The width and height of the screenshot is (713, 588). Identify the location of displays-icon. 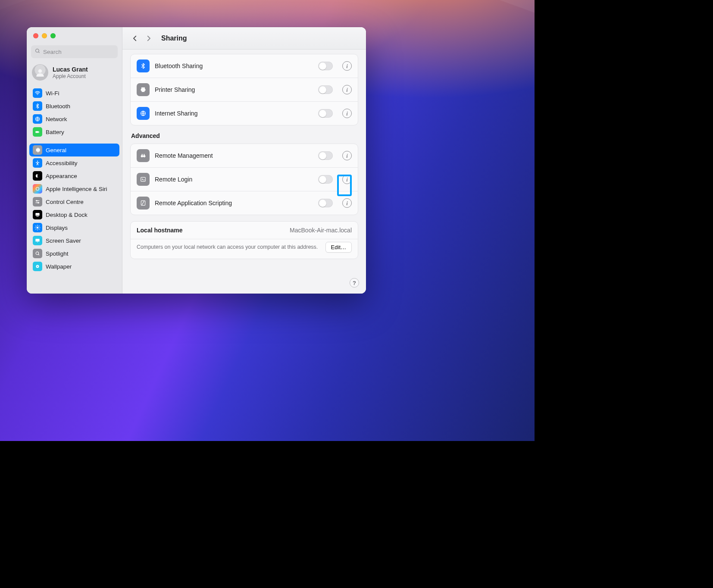
(38, 228).